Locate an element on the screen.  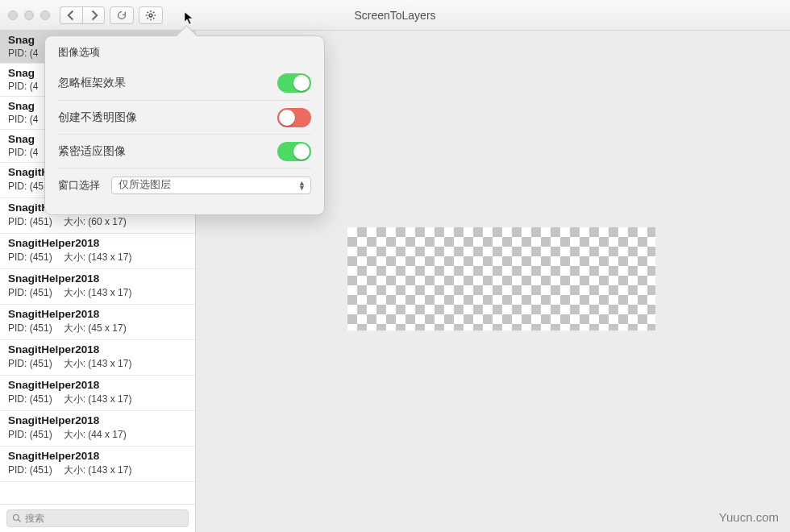
select-label: 窗口选择 is located at coordinates (79, 185).